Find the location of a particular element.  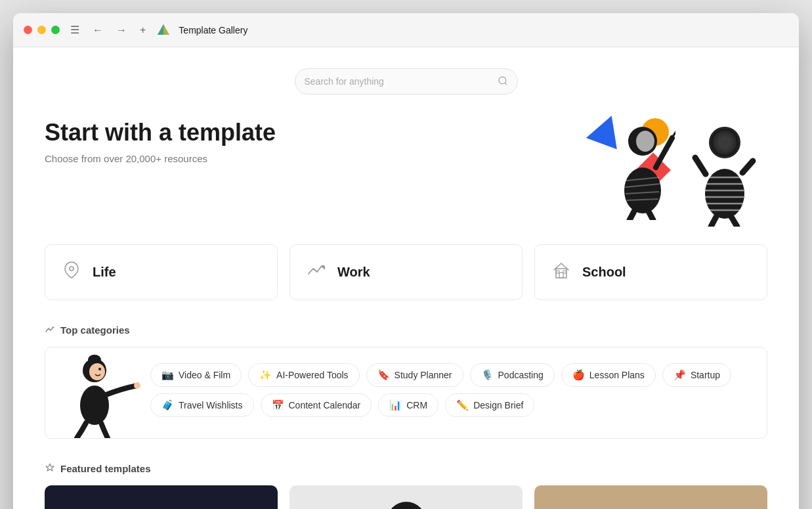

tag-content-calendar: 📅 Content Calendar is located at coordinates (316, 405).